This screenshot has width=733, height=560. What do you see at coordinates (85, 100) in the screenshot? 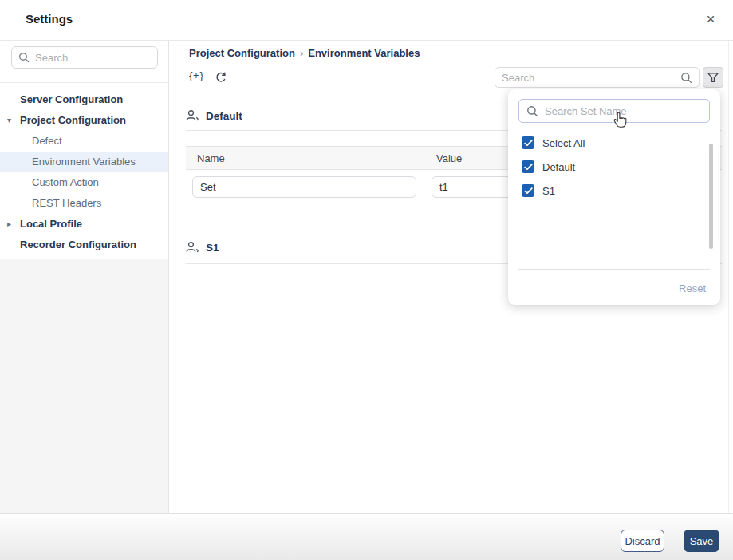
I see `sidebar-item-server-configuration: Server Configuration` at bounding box center [85, 100].